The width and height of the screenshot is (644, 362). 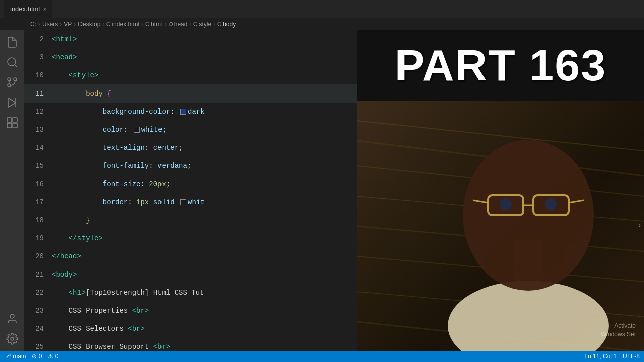 I want to click on tab-close-button: ×, so click(x=44, y=9).